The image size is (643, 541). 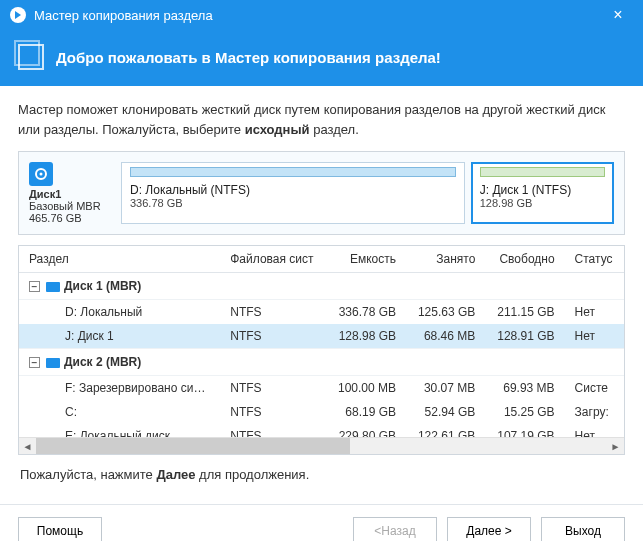 What do you see at coordinates (293, 193) in the screenshot?
I see `partition-box: D: Локальный (NTFS)336.78 GB` at bounding box center [293, 193].